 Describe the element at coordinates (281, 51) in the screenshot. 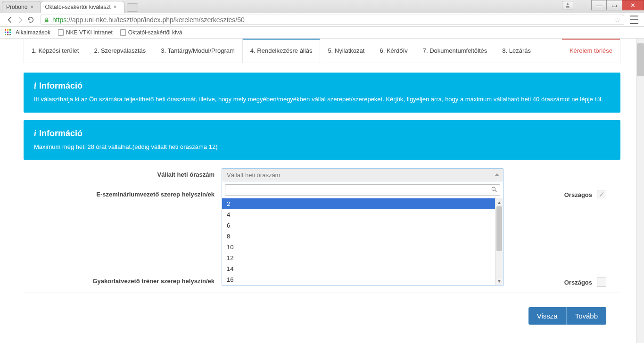

I see `wizard-step-4: 4. Rendelkezésre állás` at that location.